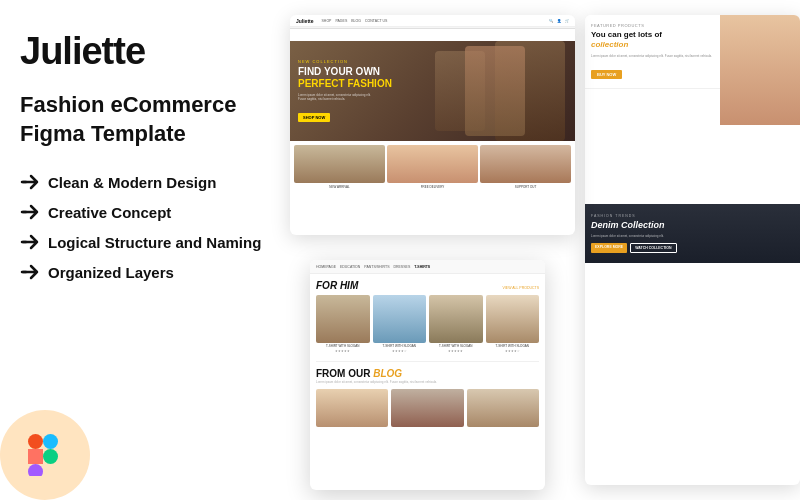  What do you see at coordinates (160, 182) in the screenshot?
I see `feature-item-clean: Clean & Modern Design` at bounding box center [160, 182].